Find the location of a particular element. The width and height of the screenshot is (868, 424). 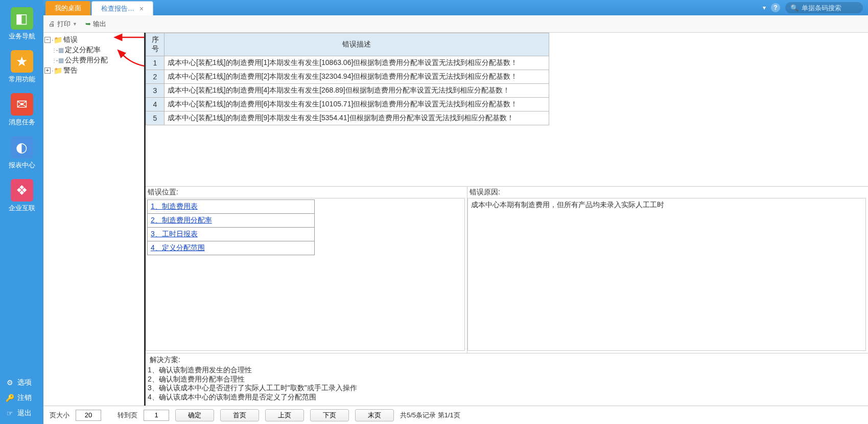

tree-label: 警告 is located at coordinates (71, 71).